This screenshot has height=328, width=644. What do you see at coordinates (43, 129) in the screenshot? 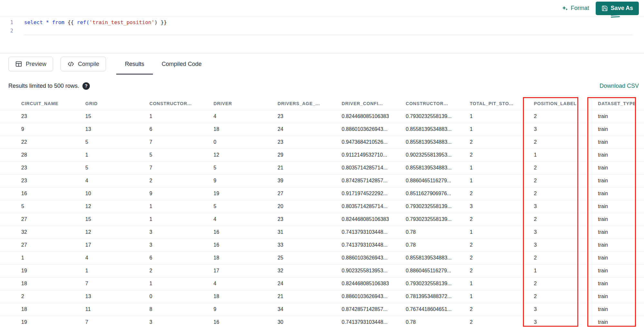
I see `table-cell: 9` at bounding box center [43, 129].